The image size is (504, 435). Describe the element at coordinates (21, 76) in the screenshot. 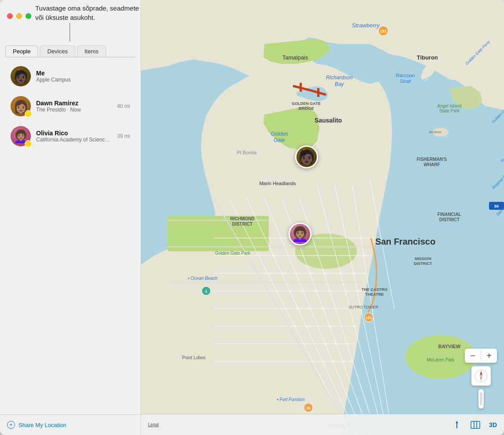

I see `avatar-me: 🧑🏿` at that location.